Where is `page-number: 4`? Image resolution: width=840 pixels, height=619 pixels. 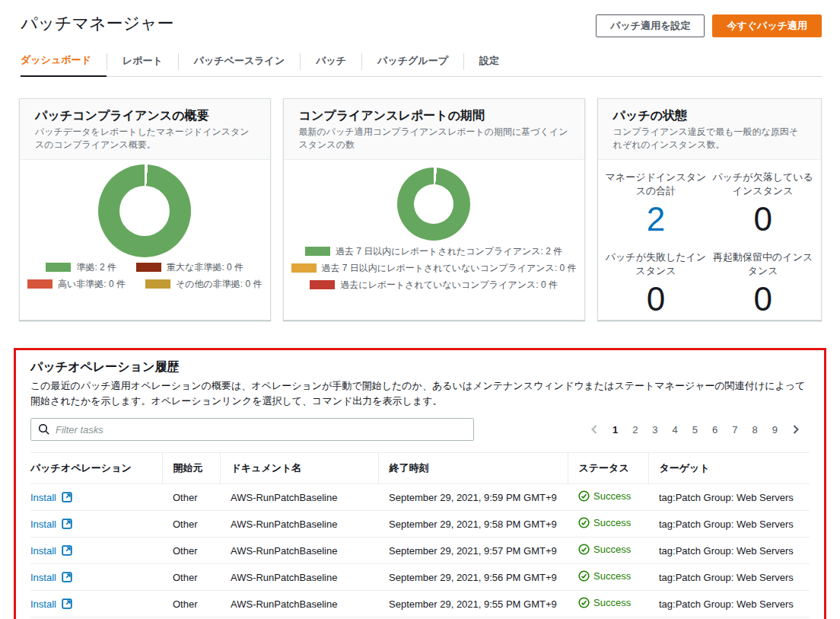 page-number: 4 is located at coordinates (676, 429).